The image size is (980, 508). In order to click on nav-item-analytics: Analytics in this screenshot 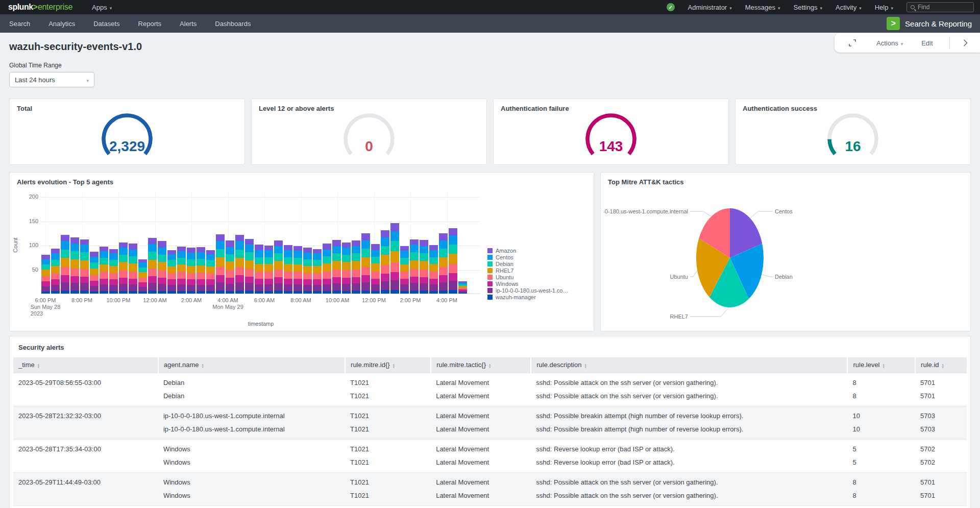, I will do `click(62, 23)`.